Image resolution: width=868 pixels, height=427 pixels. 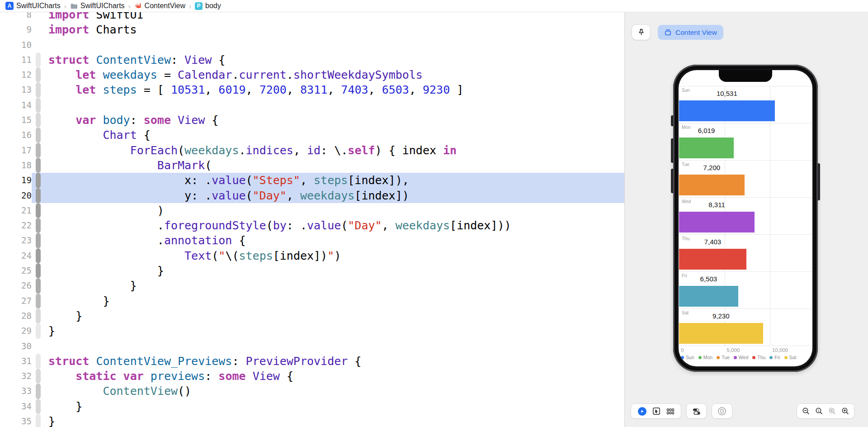 I want to click on line-number: 21, so click(x=16, y=211).